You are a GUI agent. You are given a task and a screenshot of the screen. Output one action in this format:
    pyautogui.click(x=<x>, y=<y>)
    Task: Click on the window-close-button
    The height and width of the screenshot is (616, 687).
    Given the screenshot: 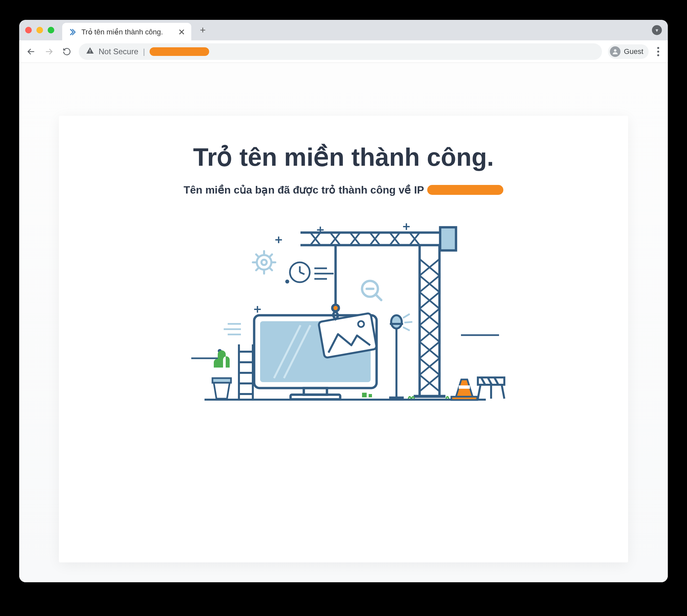 What is the action you would take?
    pyautogui.click(x=28, y=30)
    